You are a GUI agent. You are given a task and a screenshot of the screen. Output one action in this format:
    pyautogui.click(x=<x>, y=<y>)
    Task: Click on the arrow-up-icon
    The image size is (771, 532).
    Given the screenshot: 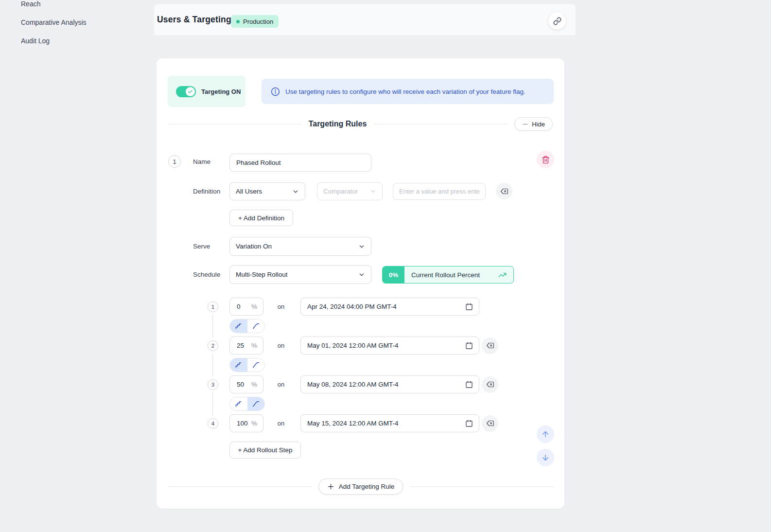 What is the action you would take?
    pyautogui.click(x=545, y=434)
    